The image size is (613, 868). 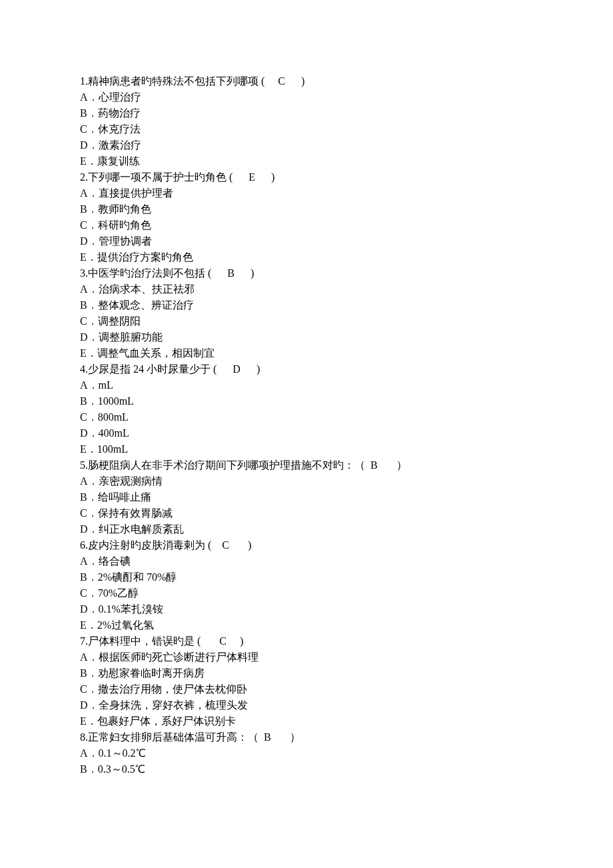 What do you see at coordinates (306, 577) in the screenshot?
I see `question-option: B．2%碘酊和 70%醇` at bounding box center [306, 577].